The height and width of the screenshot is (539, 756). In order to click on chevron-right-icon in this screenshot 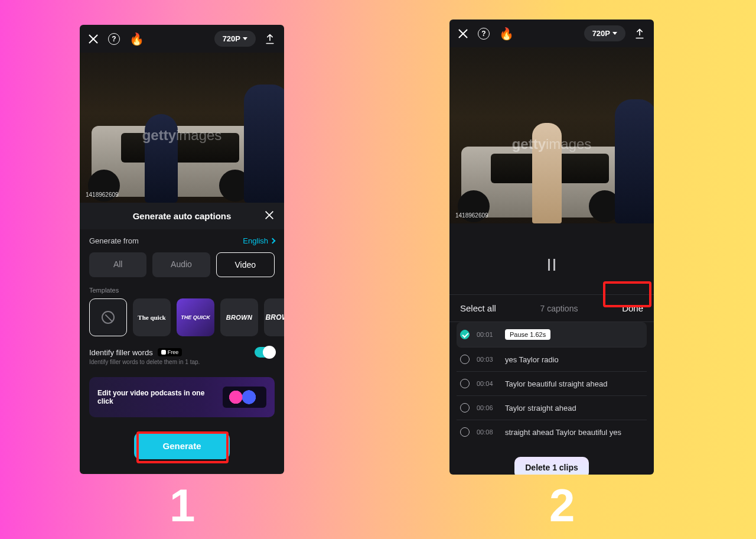, I will do `click(273, 241)`.